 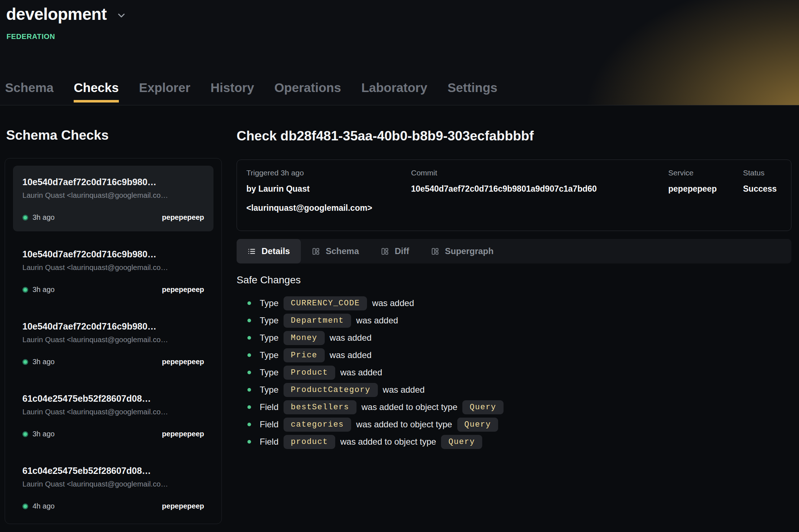 What do you see at coordinates (514, 320) in the screenshot?
I see `change-row: Type Department was added` at bounding box center [514, 320].